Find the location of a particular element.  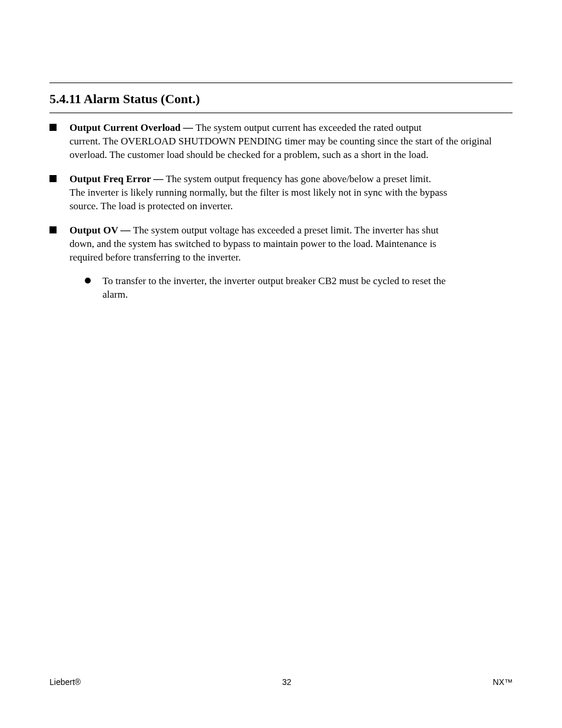

item-head-inline: The system output current has exceeded t… is located at coordinates (309, 127).